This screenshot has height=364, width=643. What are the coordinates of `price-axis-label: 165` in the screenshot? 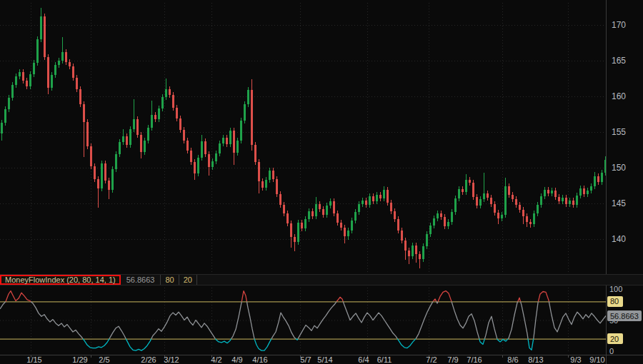 It's located at (619, 61).